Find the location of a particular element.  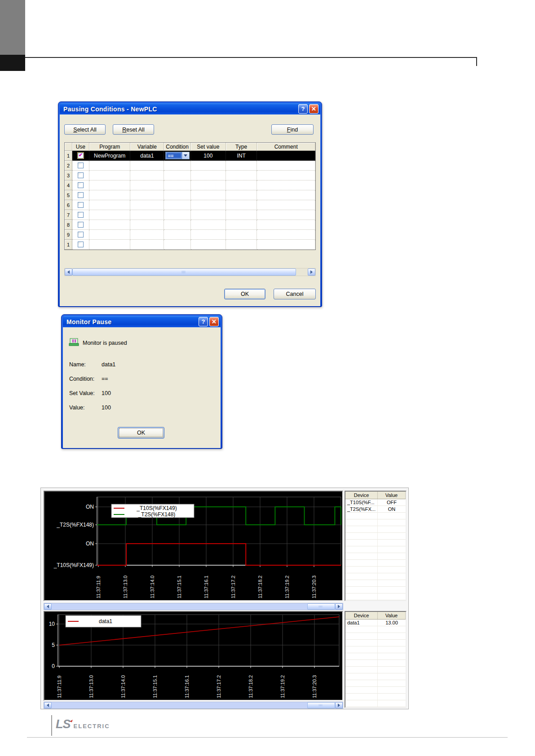

row-number: 9 is located at coordinates (68, 235).